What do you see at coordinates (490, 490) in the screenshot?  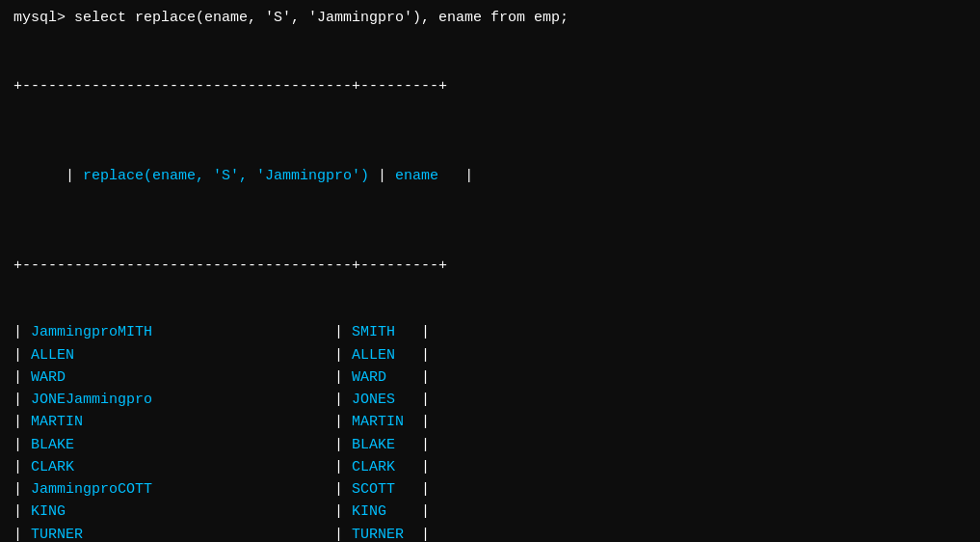 I see `table-row: | JammingproCOTT | SCOTT |` at bounding box center [490, 490].